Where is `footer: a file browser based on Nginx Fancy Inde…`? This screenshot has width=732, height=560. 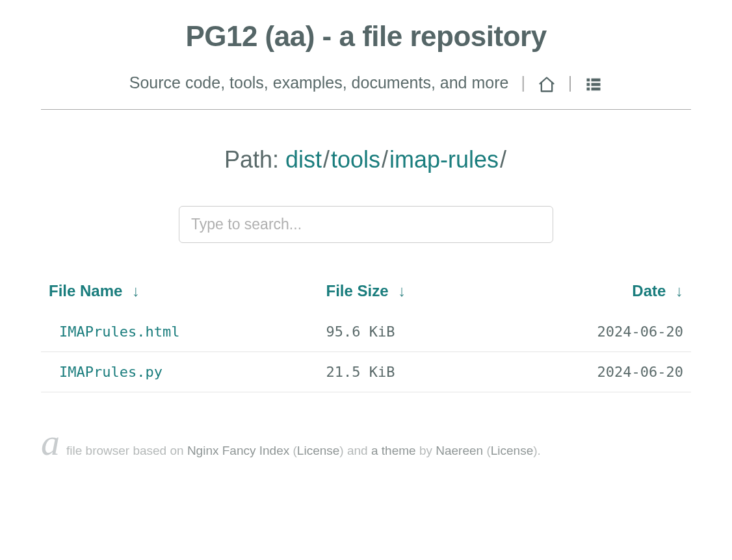
footer: a file browser based on Nginx Fancy Inde… is located at coordinates (366, 455).